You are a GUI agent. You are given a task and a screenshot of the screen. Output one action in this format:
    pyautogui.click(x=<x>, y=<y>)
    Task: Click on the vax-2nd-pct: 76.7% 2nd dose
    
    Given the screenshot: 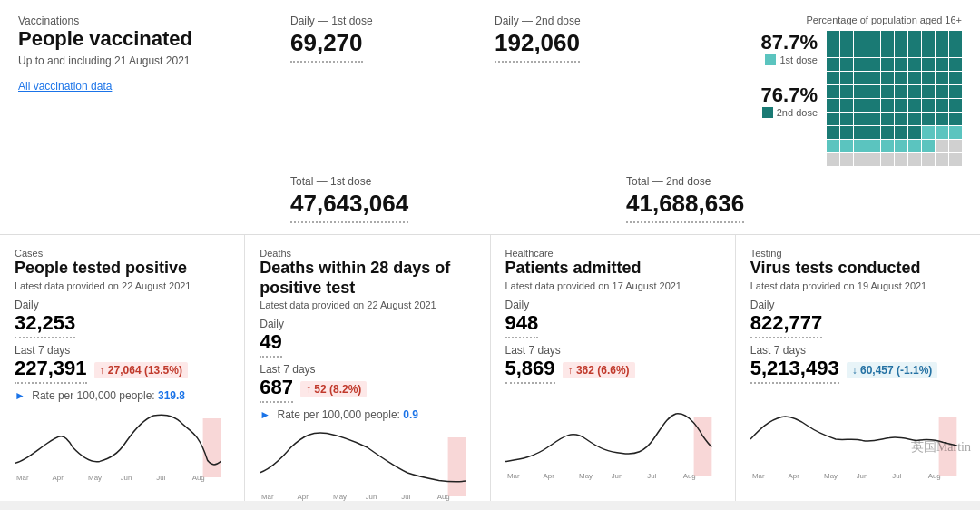 What is the action you would take?
    pyautogui.click(x=789, y=101)
    